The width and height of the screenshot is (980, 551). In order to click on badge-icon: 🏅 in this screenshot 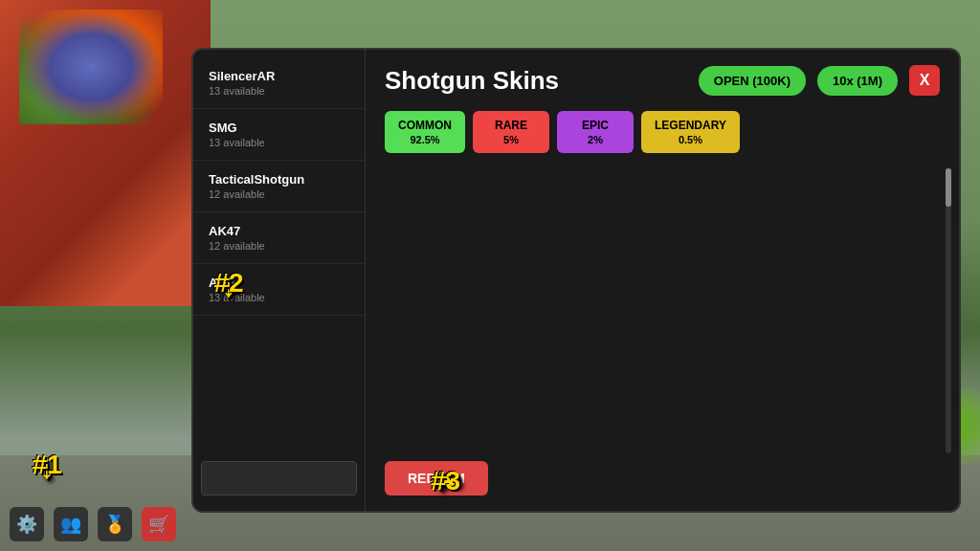, I will do `click(115, 524)`.